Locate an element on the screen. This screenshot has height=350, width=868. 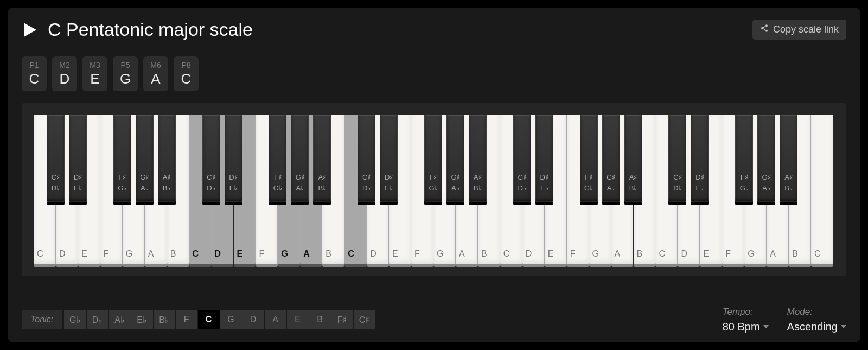
tempo-value: 80 Bpm is located at coordinates (745, 327).